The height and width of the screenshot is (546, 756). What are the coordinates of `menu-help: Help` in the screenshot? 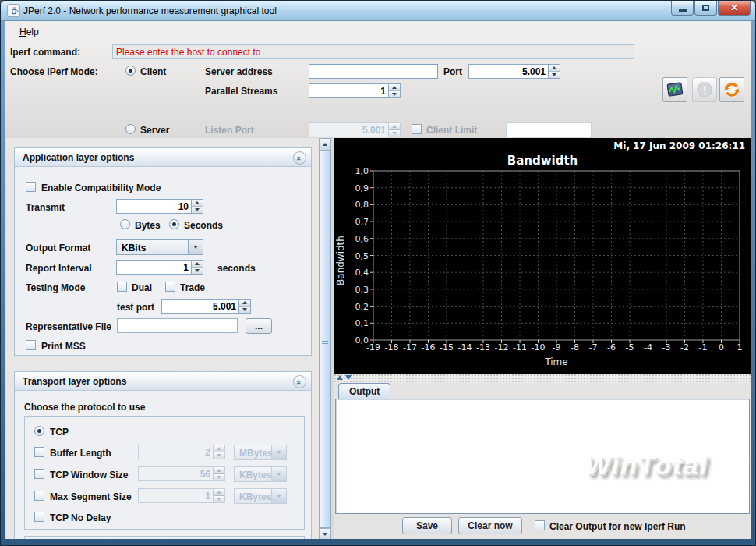 It's located at (30, 32).